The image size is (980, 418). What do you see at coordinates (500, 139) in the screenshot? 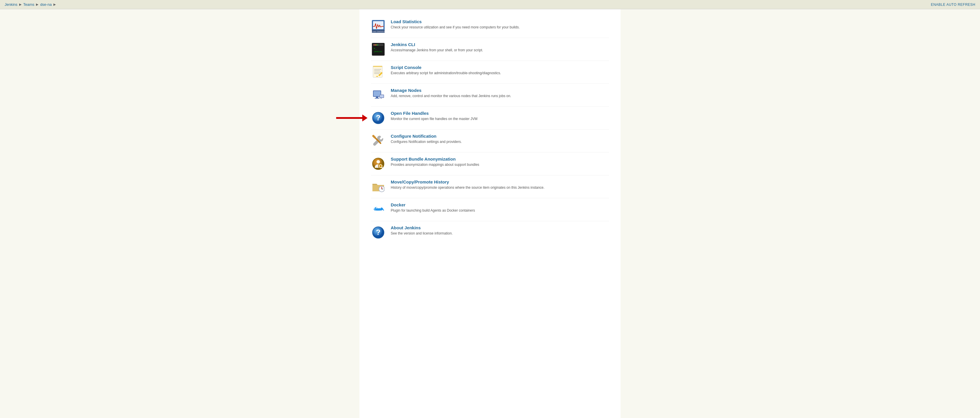
I see `configure-notification-text: Configure NotificationConfigures Notific…` at bounding box center [500, 139].